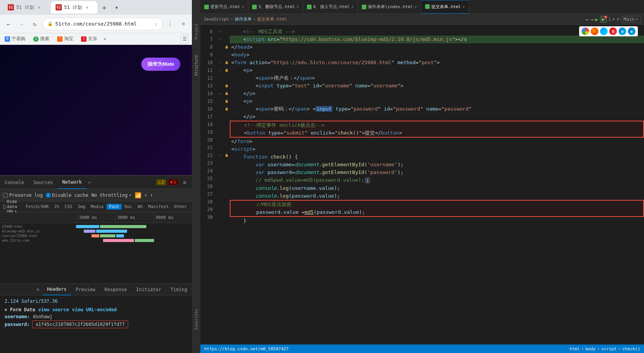 The height and width of the screenshot is (353, 644). Describe the element at coordinates (96, 318) in the screenshot. I see `request-detail-panel: × Headers Preview Response Initiator` at that location.